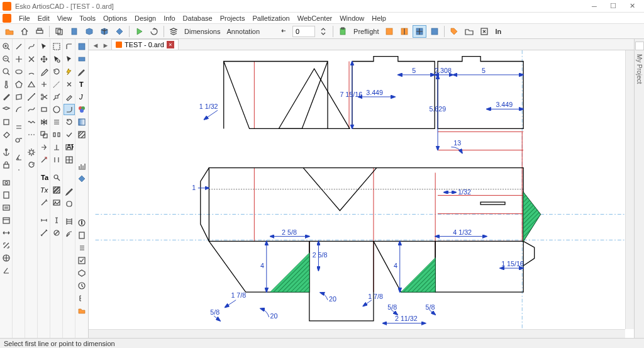 This screenshot has width=644, height=348. What do you see at coordinates (57, 160) in the screenshot?
I see `parallel-icon` at bounding box center [57, 160].